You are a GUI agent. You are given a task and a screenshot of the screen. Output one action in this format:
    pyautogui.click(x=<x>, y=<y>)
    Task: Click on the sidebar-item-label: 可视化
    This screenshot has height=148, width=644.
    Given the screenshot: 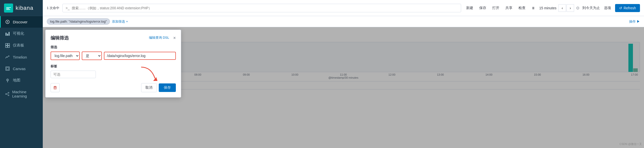 What is the action you would take?
    pyautogui.click(x=19, y=34)
    